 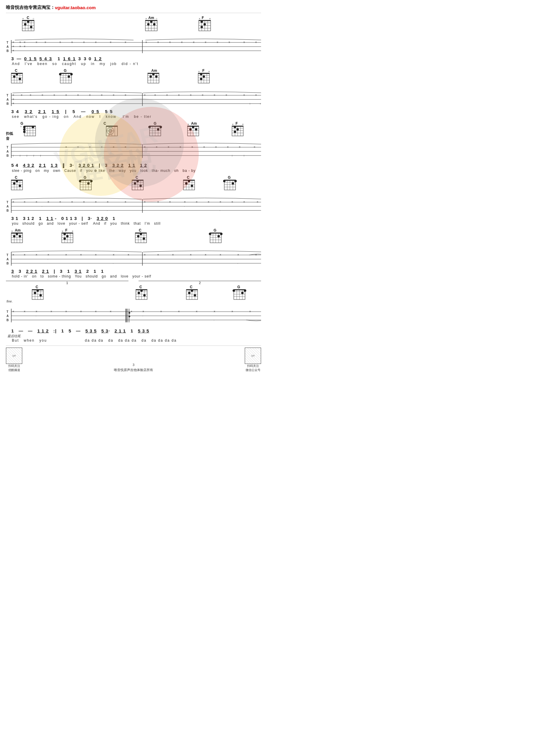 What do you see at coordinates (134, 206) in the screenshot?
I see `section4-staff: T A B ×× ×× ×× ×× ×× ×× ×× ×× ×× ×× · · …` at bounding box center [134, 206].